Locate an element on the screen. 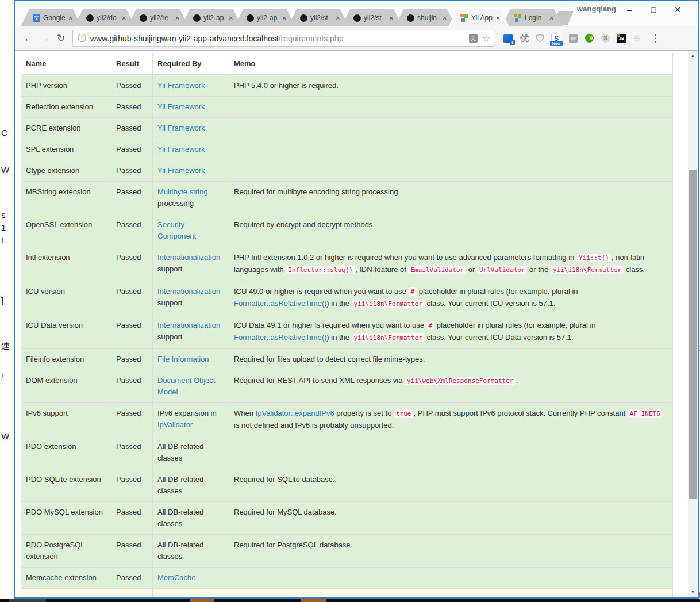 This screenshot has width=700, height=602. cell-memo: Required for PostgreSQL database. is located at coordinates (451, 551).